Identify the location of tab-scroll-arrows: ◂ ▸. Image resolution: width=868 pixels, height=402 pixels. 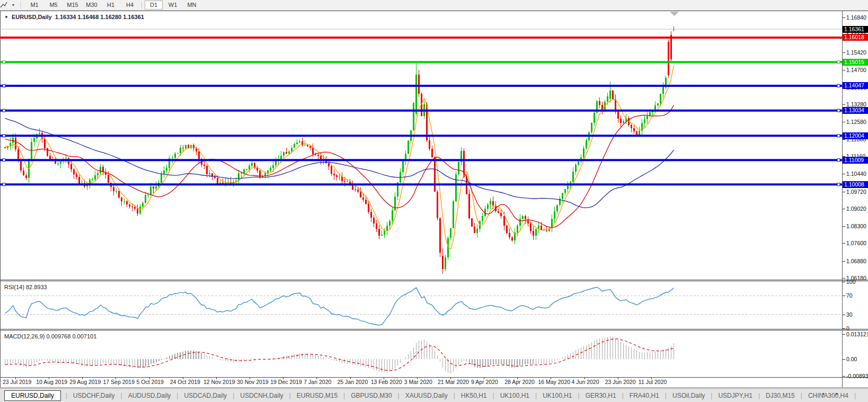
(832, 394).